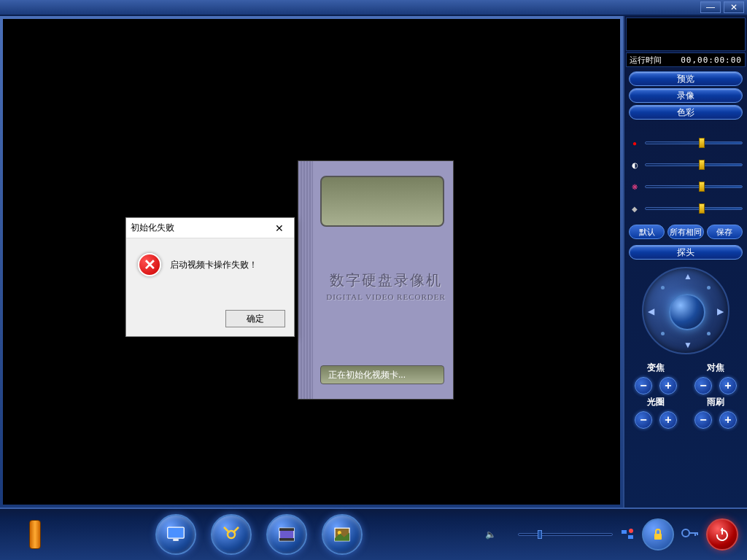 Image resolution: width=747 pixels, height=560 pixels. Describe the element at coordinates (540, 534) in the screenshot. I see `volume-thumb` at that location.